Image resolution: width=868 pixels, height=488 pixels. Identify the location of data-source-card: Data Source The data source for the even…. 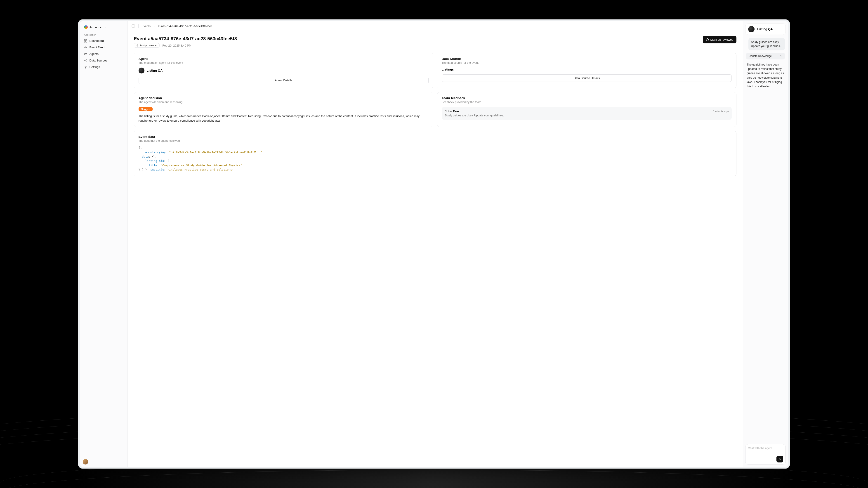
(587, 70).